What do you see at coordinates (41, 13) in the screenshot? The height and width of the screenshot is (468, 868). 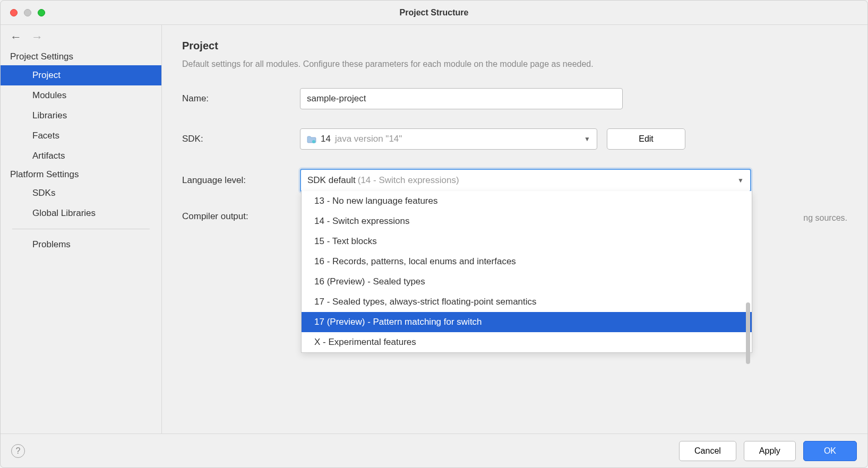 I see `maximize-window-button` at bounding box center [41, 13].